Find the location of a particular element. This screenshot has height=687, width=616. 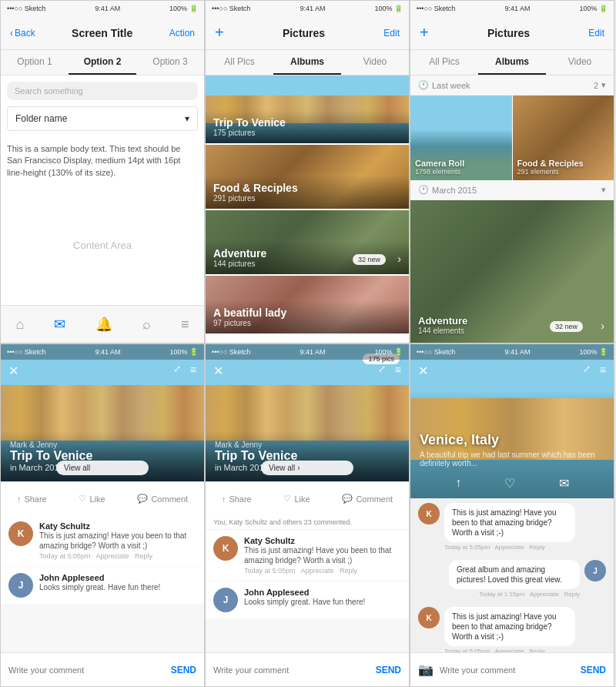

view-all-btn-d1: View all is located at coordinates (102, 468).